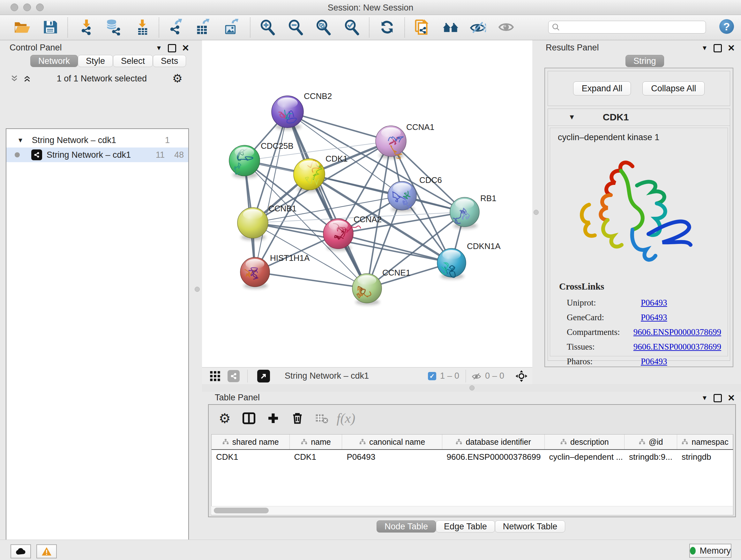 The height and width of the screenshot is (560, 741). I want to click on home-icon, so click(451, 27).